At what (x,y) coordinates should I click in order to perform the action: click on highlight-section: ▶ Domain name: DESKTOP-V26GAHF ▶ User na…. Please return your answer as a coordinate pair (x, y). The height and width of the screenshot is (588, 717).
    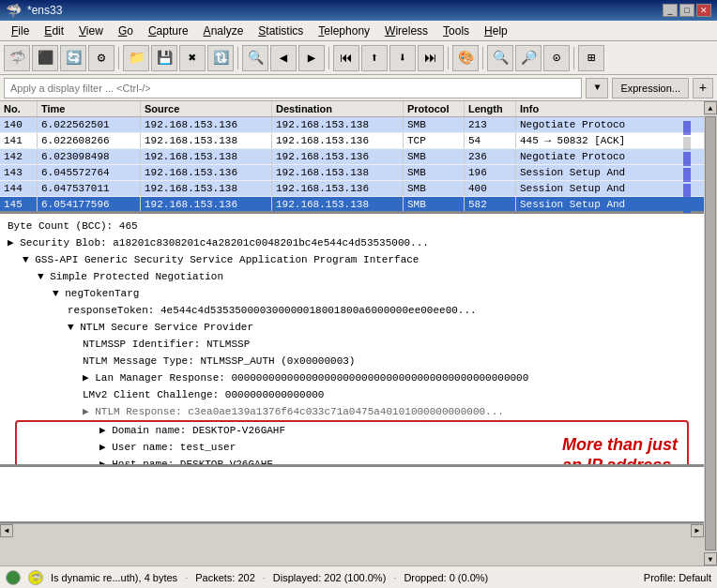
    Looking at the image, I should click on (352, 444).